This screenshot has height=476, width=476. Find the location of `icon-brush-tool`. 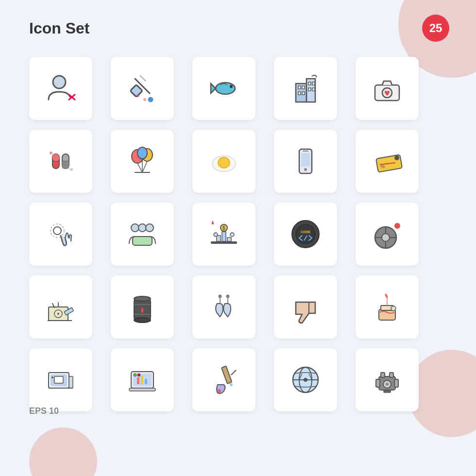

icon-brush-tool is located at coordinates (224, 380).